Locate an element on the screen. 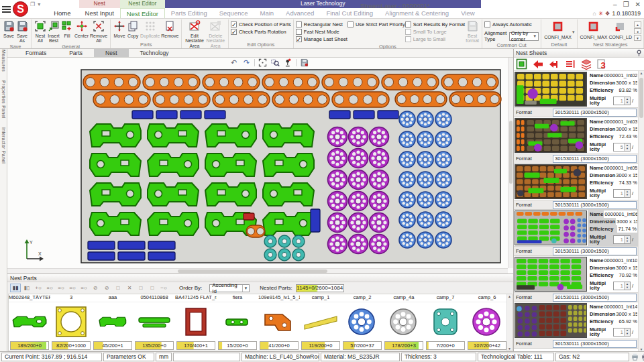 The height and width of the screenshot is (362, 644). maximize-button: ❐ is located at coordinates (627, 4).